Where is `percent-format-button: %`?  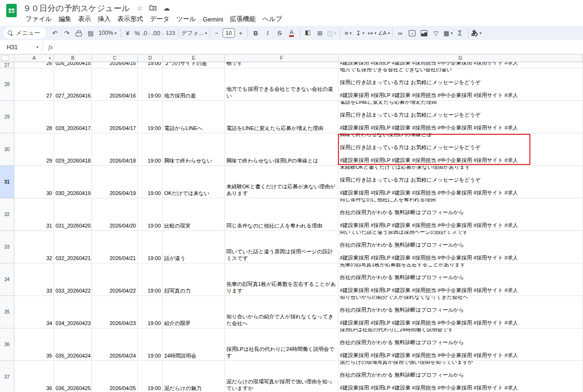 percent-format-button: % is located at coordinates (137, 33).